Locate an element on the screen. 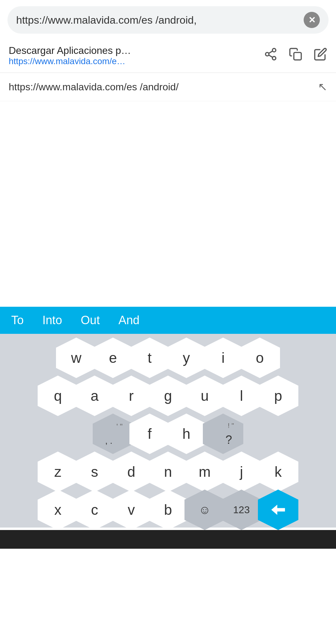  key-row-2: q a r g u l p is located at coordinates (168, 396).